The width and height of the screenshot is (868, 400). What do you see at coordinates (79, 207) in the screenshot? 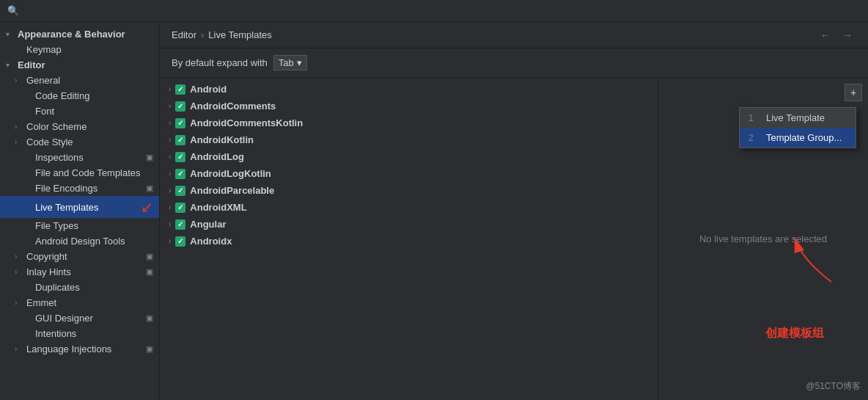
I see `sidebar-item-live-templates: Live Templates↙` at bounding box center [79, 207].